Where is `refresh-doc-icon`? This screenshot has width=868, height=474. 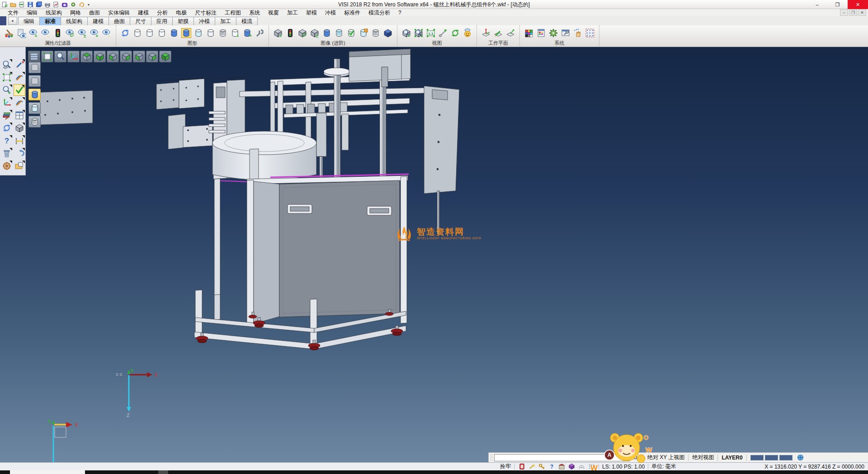
refresh-doc-icon is located at coordinates (82, 5).